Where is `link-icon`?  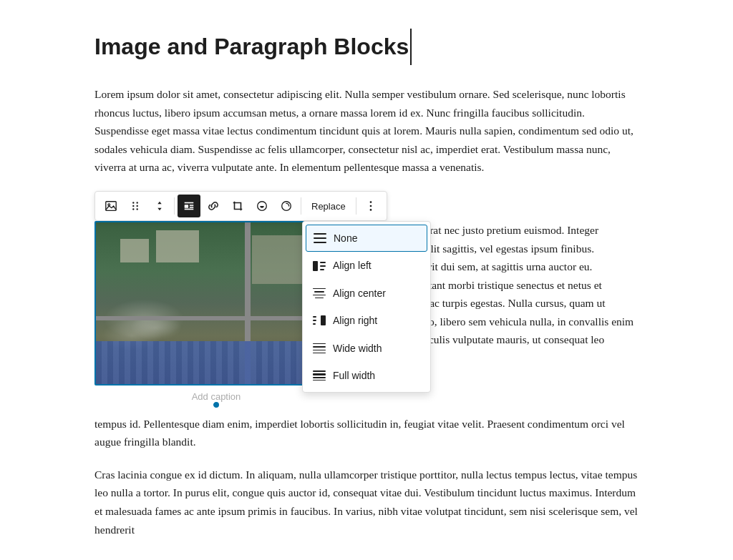 link-icon is located at coordinates (213, 206).